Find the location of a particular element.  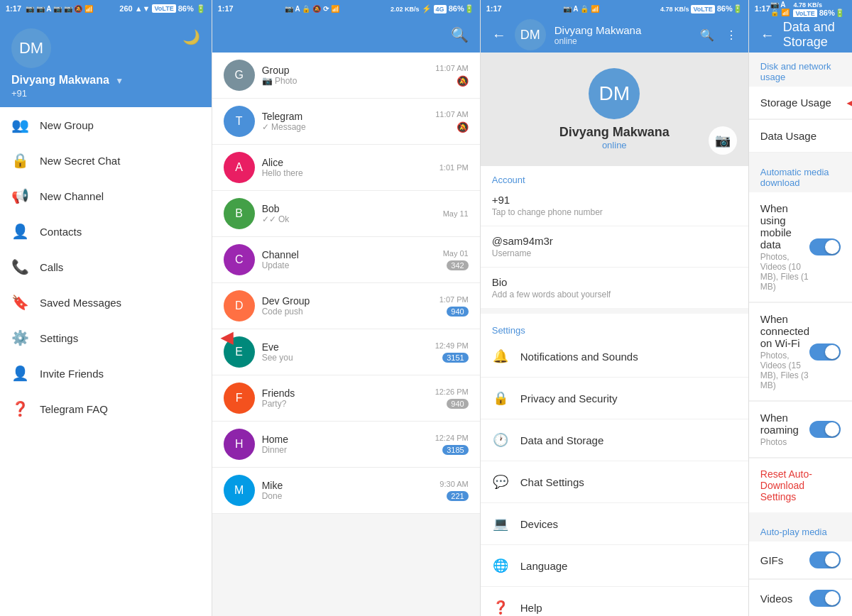

menu-label: Telegram FAQ is located at coordinates (120, 409).